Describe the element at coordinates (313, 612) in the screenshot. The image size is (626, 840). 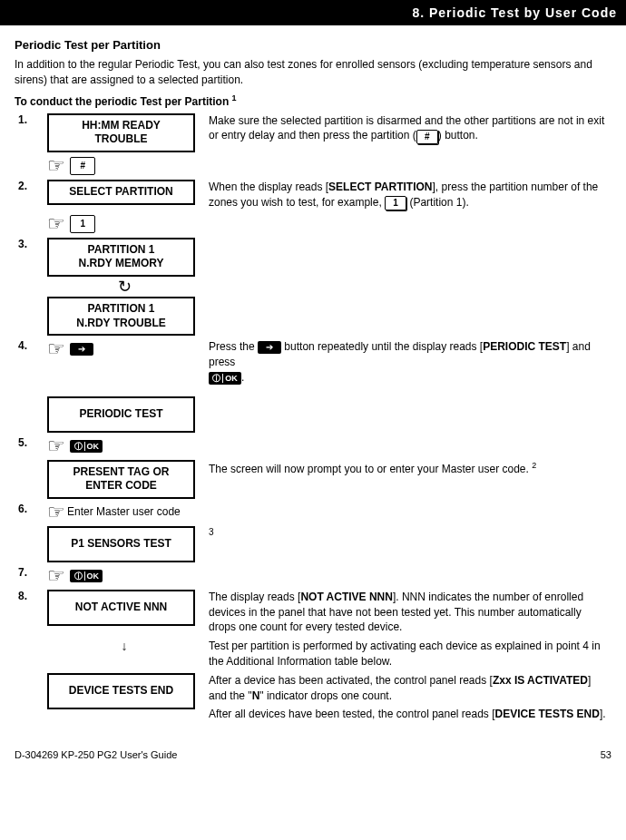
I see `step-8-row: 8. NOT ACTIVE NNN The display reads [NOT…` at that location.